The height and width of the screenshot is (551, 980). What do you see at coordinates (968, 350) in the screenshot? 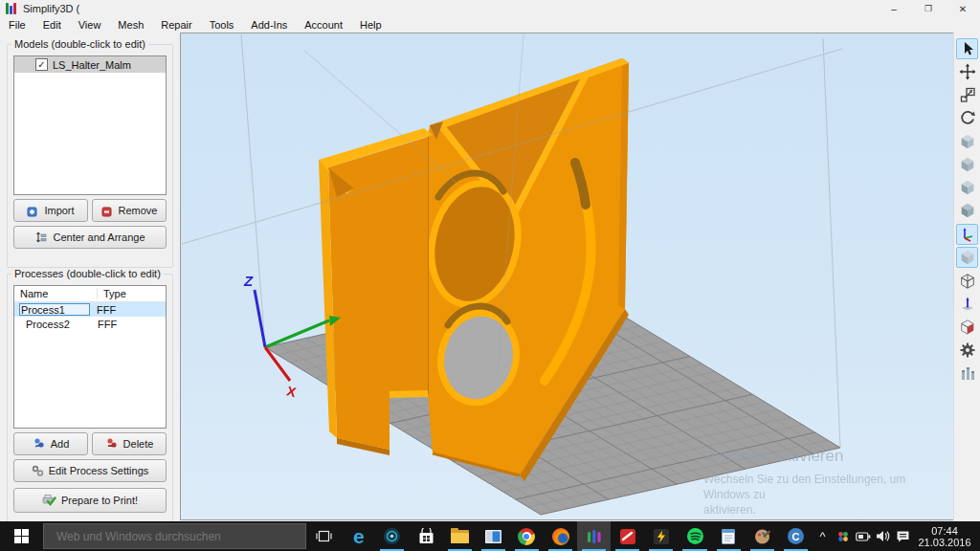
I see `gear-icon` at bounding box center [968, 350].